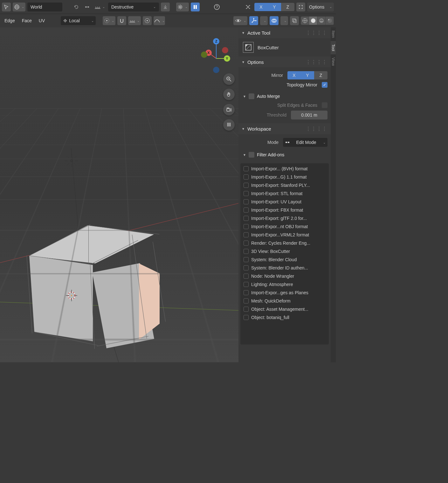  What do you see at coordinates (333, 48) in the screenshot?
I see `tab-tool: Tool` at bounding box center [333, 48].